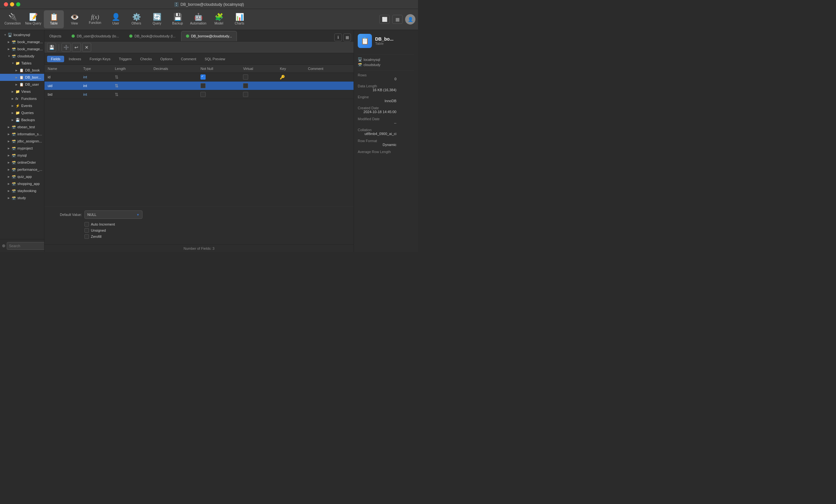 Image resolution: width=836 pixels, height=504 pixels. What do you see at coordinates (198, 19) in the screenshot?
I see `toolbar-automation: 🤖 Automation` at bounding box center [198, 19].